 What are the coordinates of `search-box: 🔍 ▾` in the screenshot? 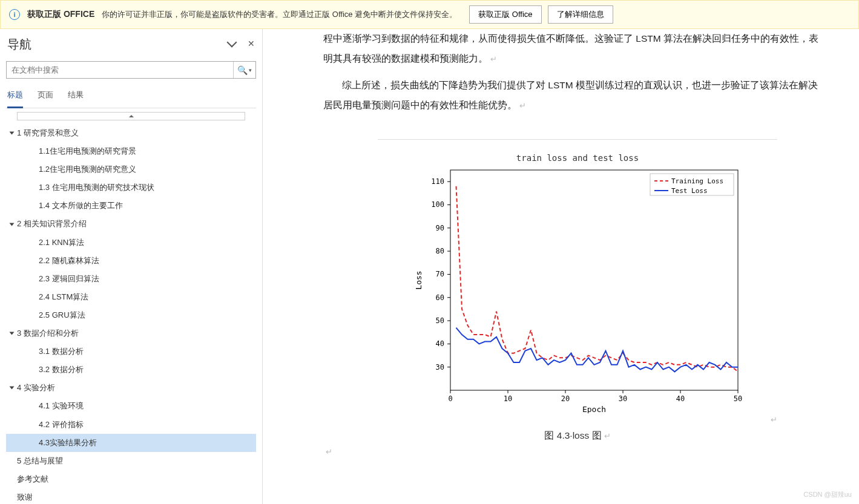 It's located at (131, 70).